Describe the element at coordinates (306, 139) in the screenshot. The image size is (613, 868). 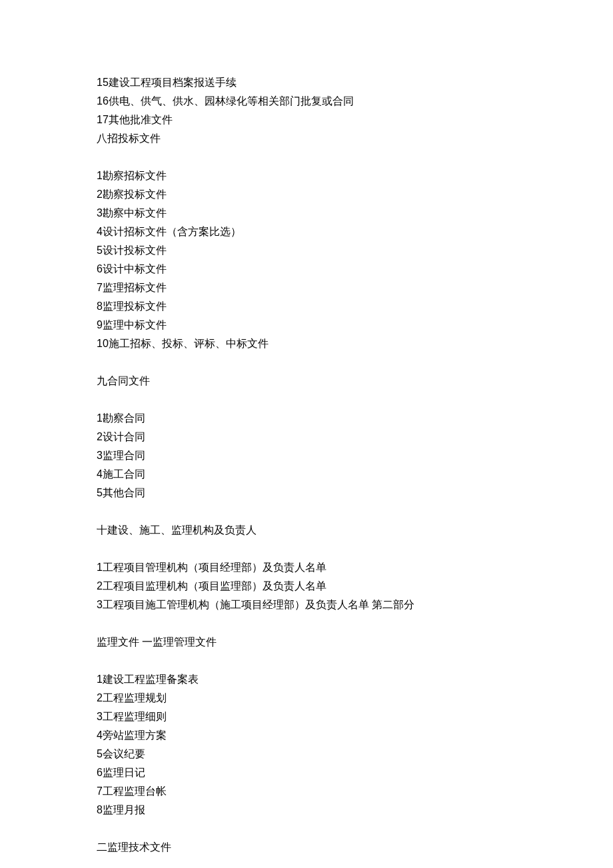
I see `section-heading: 八招投标文件` at that location.